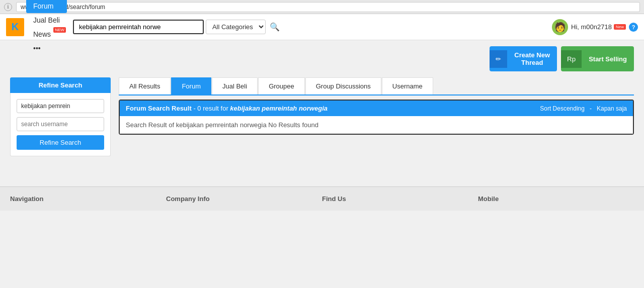 This screenshot has width=644, height=288. I want to click on footer: NavigationCompany InfoFind UsMobile, so click(322, 199).